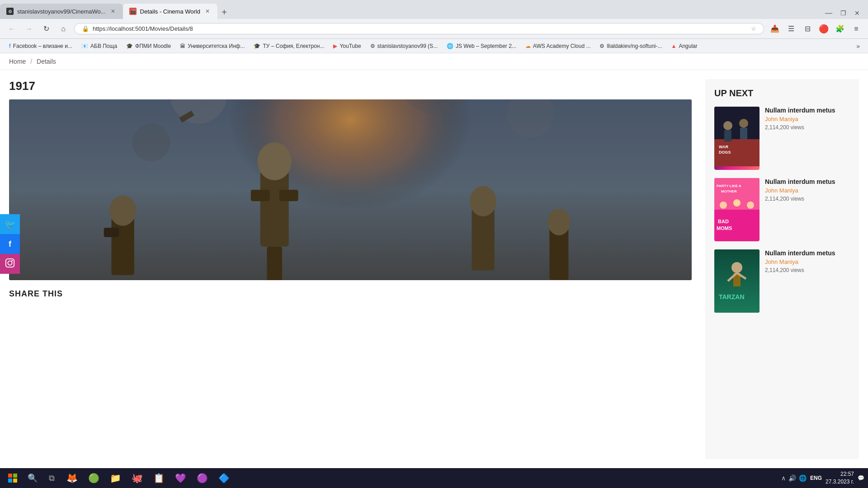 The image size is (868, 488). I want to click on bookmarks-more-button: », so click(858, 46).